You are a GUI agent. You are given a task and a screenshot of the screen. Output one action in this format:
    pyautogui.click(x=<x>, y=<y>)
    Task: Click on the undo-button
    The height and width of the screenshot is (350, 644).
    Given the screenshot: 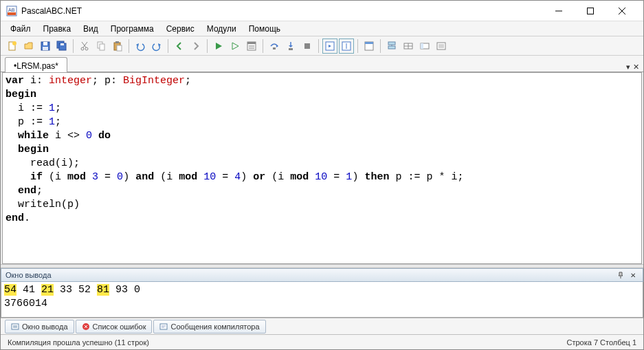 What is the action you would take?
    pyautogui.click(x=140, y=46)
    